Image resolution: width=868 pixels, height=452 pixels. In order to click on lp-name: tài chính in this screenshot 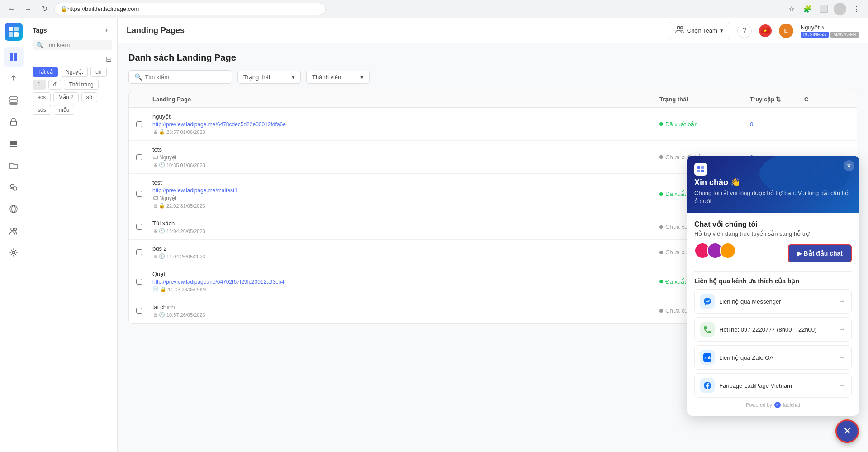, I will do `click(406, 307)`.